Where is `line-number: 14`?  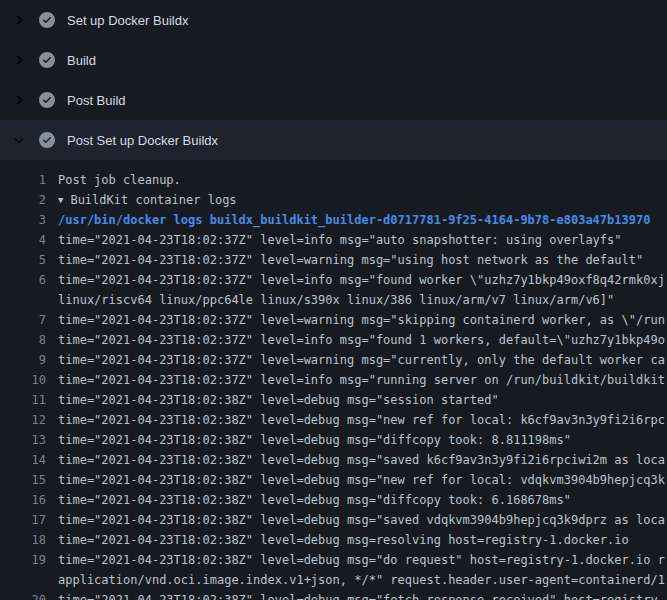
line-number: 14 is located at coordinates (23, 460).